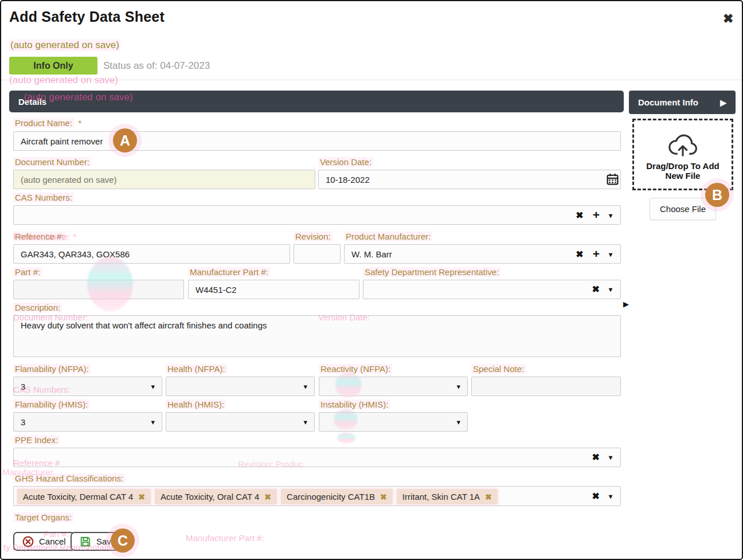 Image resolution: width=743 pixels, height=560 pixels. I want to click on close-icon: ✖, so click(728, 19).